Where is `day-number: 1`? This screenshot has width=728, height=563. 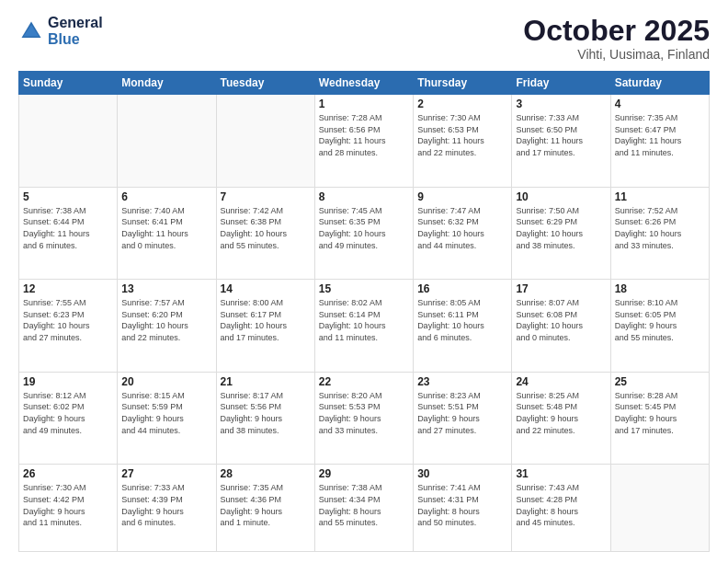 day-number: 1 is located at coordinates (364, 104).